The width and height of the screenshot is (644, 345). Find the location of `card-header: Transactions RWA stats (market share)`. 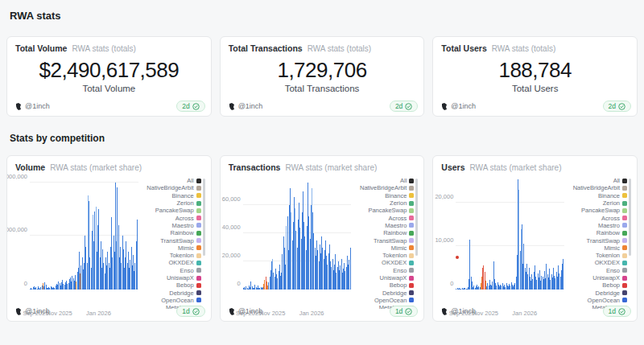

card-header: Transactions RWA stats (market share) is located at coordinates (322, 165).